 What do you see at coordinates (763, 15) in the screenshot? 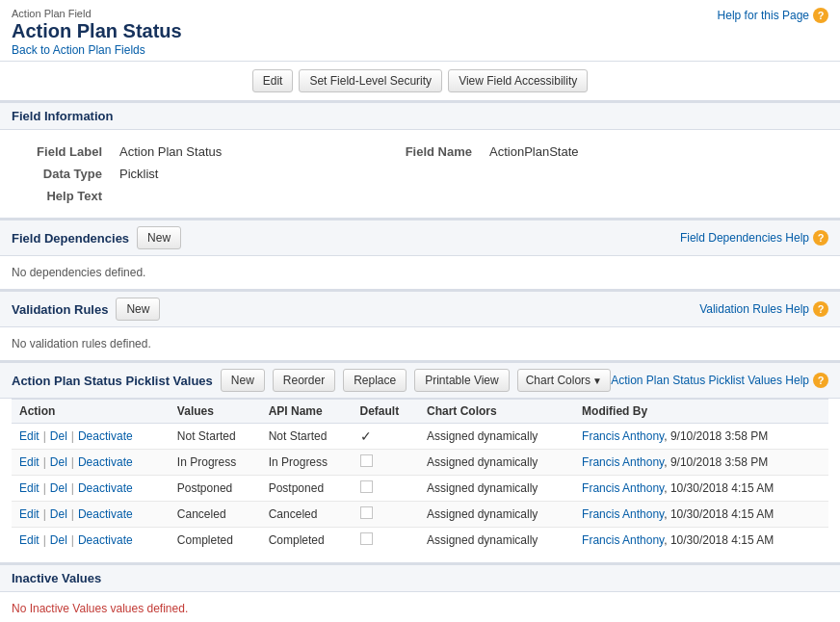
I see `help-link-text: Help for this Page` at bounding box center [763, 15].